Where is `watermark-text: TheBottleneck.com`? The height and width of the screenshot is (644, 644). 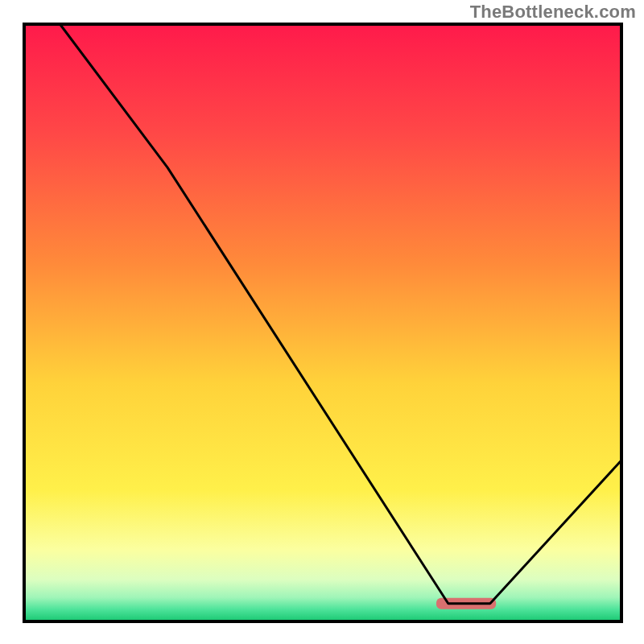 watermark-text: TheBottleneck.com is located at coordinates (553, 12).